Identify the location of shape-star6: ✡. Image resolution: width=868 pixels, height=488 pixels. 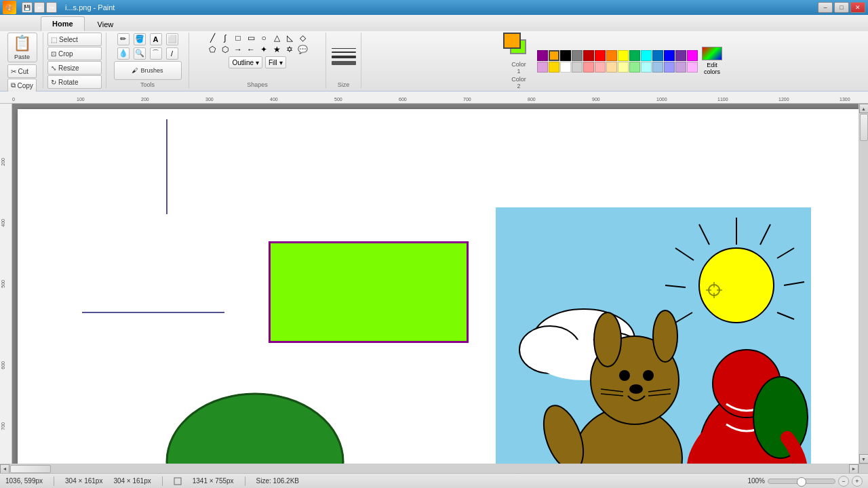
(290, 49).